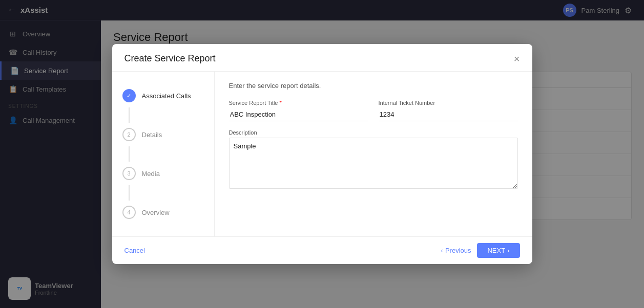 The image size is (644, 308). Describe the element at coordinates (170, 58) in the screenshot. I see `modal-title: Create Service Report` at that location.